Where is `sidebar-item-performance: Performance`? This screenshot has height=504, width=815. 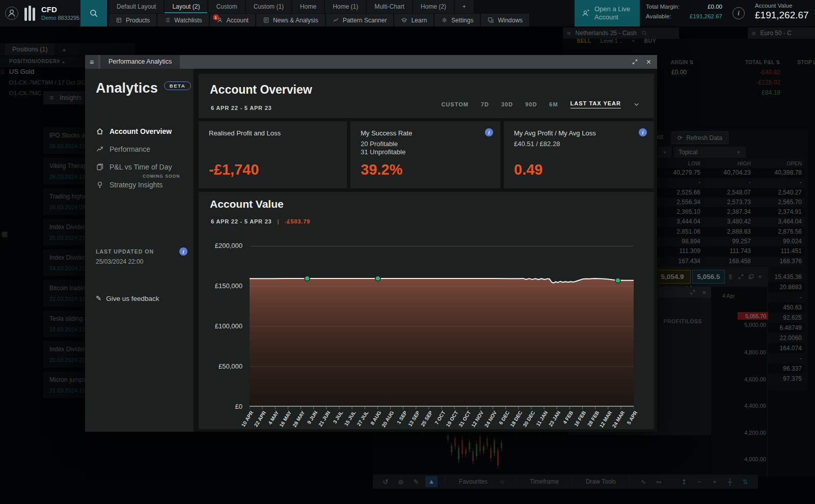
sidebar-item-performance: Performance is located at coordinates (143, 149).